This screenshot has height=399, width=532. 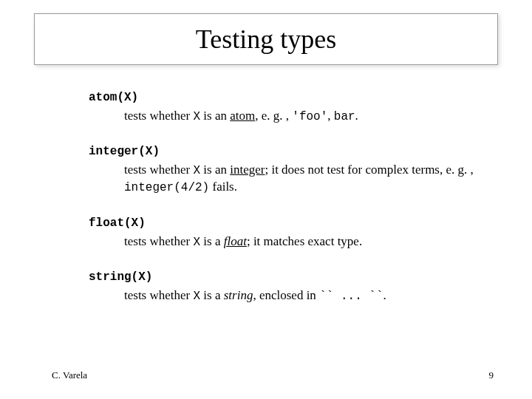 What do you see at coordinates (223, 186) in the screenshot?
I see `text: fails.` at bounding box center [223, 186].